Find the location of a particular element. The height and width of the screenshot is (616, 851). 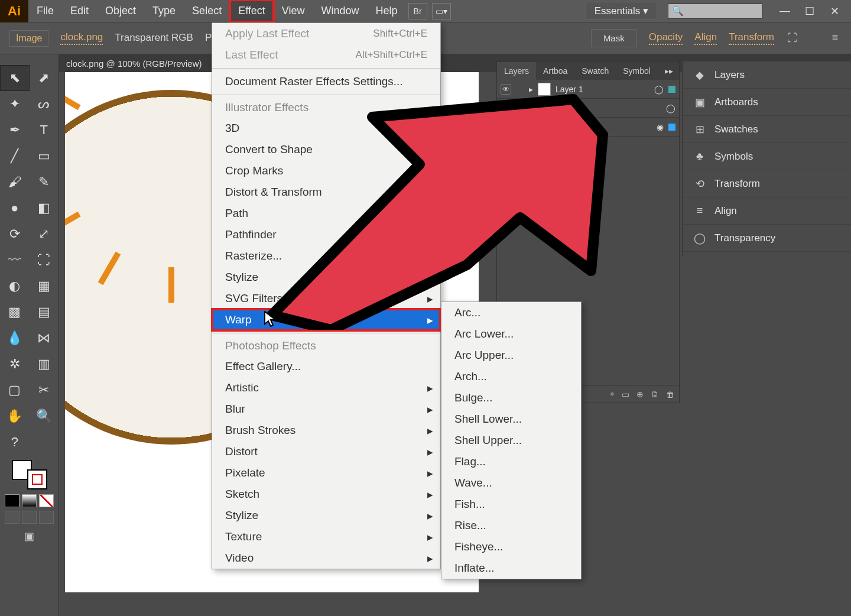

gradient-mode-swatch is located at coordinates (30, 501).